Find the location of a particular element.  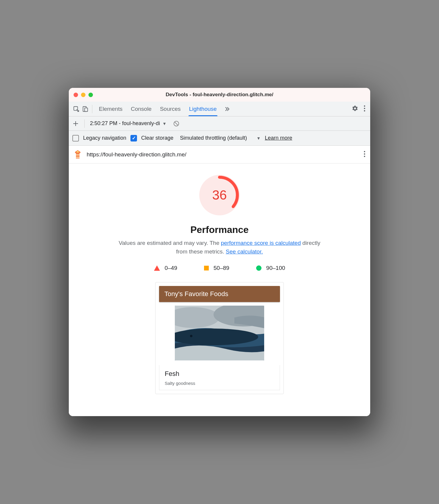

performance-heading: Performance is located at coordinates (219, 230).